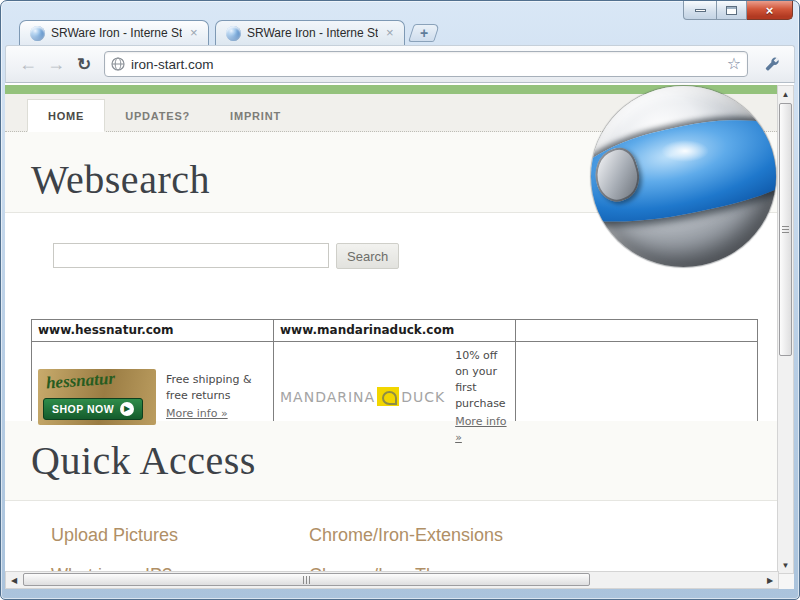 Image resolution: width=800 pixels, height=600 pixels. I want to click on titlebar: SRWare Iron - Interne Sta... × SRWare Ir…, so click(400, 23).